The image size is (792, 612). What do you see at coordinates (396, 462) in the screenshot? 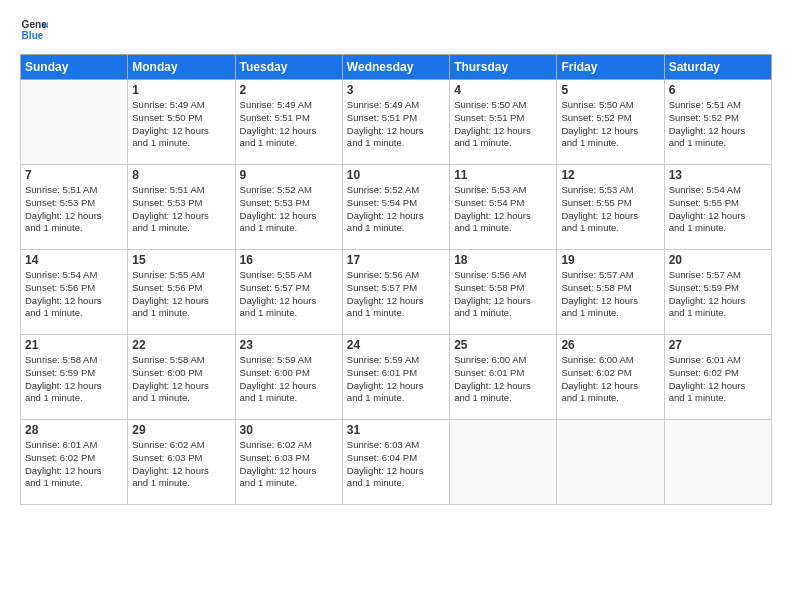
I see `week-row-4: 28Sunrise: 6:01 AMSunset: 6:02 PMDayligh…` at bounding box center [396, 462].